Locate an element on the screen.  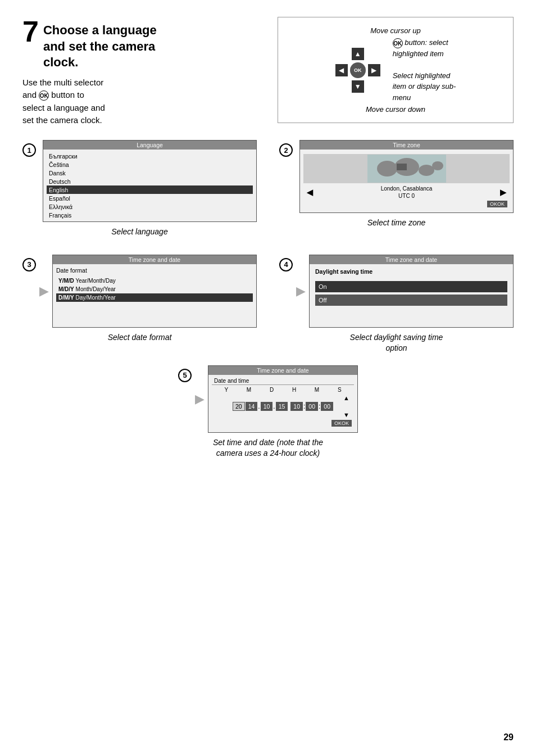
dst-screen-title: Time zone and date is located at coordinates (411, 260).